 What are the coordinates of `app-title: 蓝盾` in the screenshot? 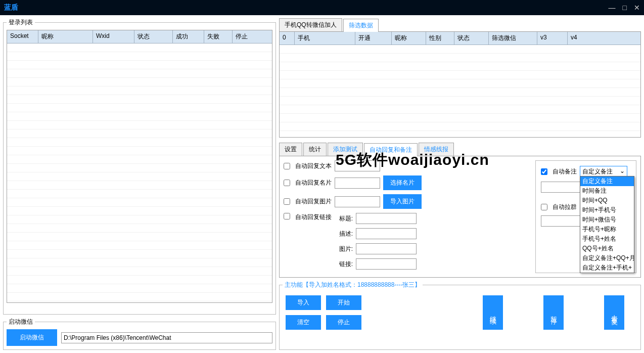 It's located at (11, 8).